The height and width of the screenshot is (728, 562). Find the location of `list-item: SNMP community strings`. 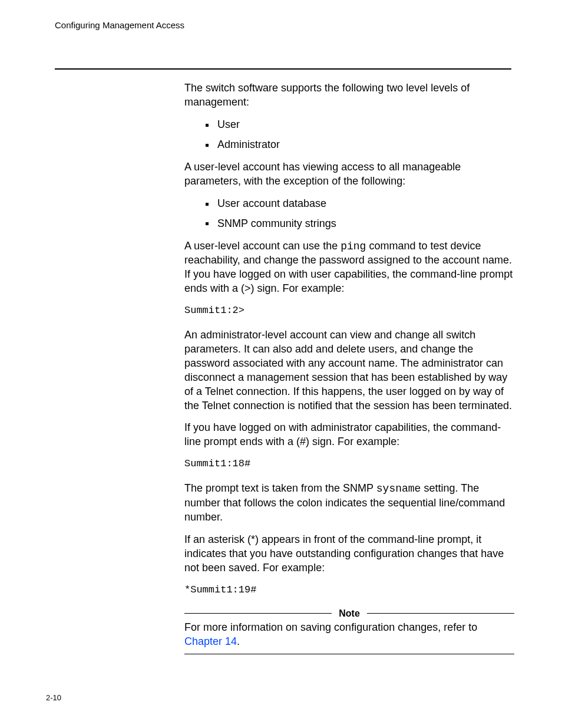

list-item: SNMP community strings is located at coordinates (350, 224).